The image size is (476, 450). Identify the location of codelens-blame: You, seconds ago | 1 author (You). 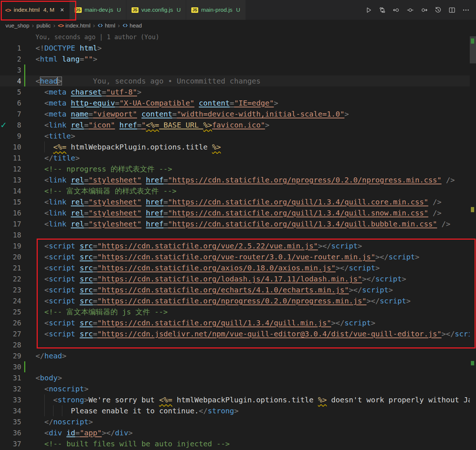
(256, 37).